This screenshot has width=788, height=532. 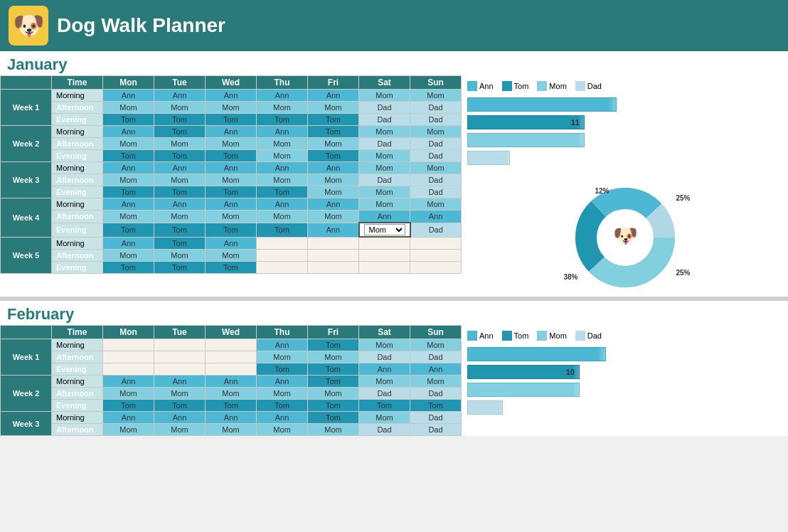 I want to click on col-mon: Mon, so click(x=129, y=333).